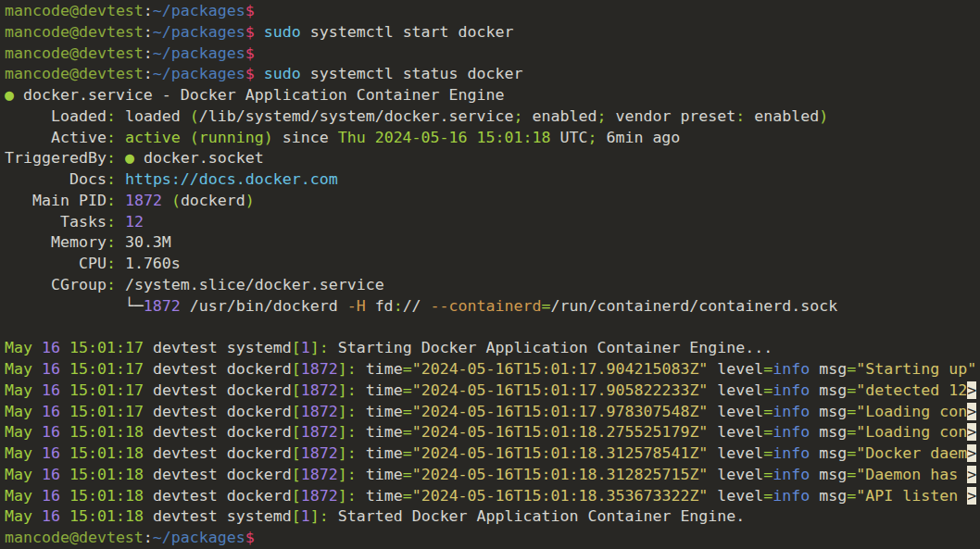 The height and width of the screenshot is (549, 980). What do you see at coordinates (493, 139) in the screenshot?
I see `active-row: Active: active (running) since Thu 2024-…` at bounding box center [493, 139].